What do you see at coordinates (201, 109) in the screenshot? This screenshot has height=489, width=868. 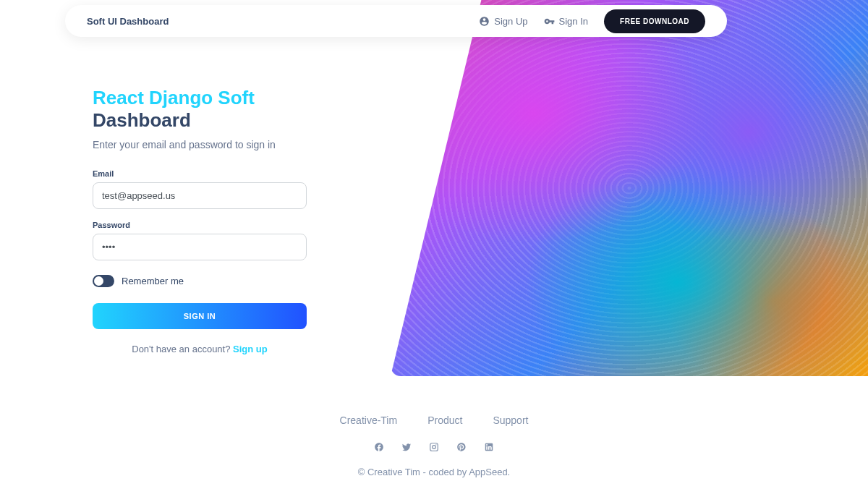 I see `page-title: React Django Soft Dashboard` at bounding box center [201, 109].